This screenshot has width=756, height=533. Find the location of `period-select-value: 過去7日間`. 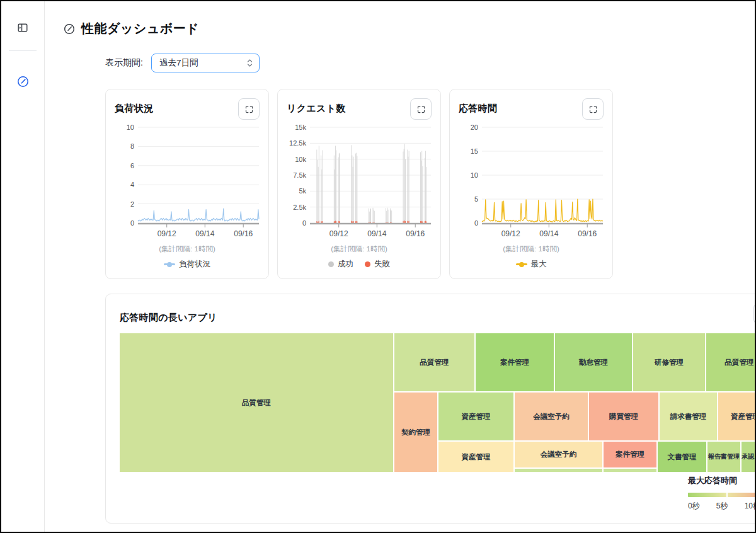

period-select-value: 過去7日間 is located at coordinates (203, 63).